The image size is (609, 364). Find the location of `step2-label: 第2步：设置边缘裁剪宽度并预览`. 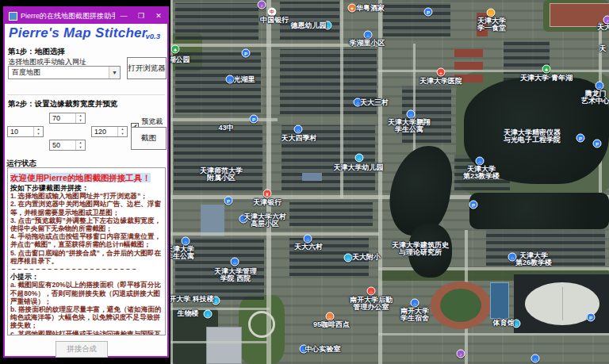

step2-label: 第2步：设置边缘裁剪宽度并预览 is located at coordinates (63, 105).